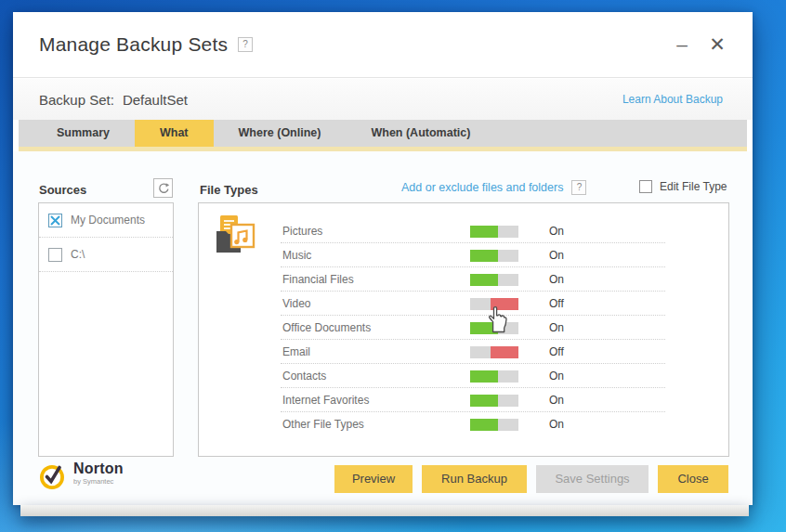  What do you see at coordinates (593, 479) in the screenshot?
I see `save-settings-button: Save Settings` at bounding box center [593, 479].